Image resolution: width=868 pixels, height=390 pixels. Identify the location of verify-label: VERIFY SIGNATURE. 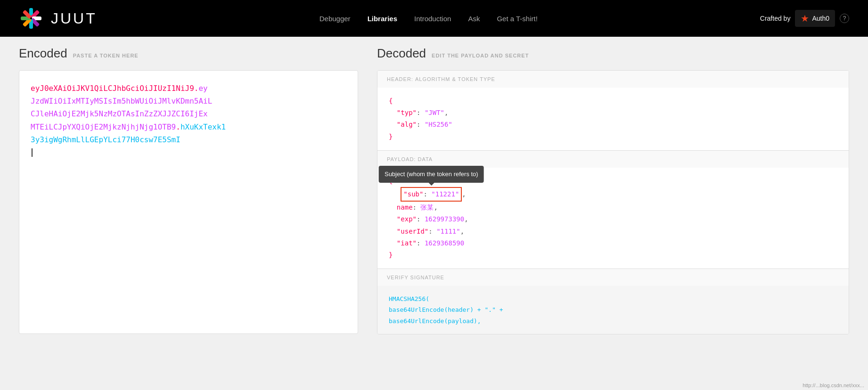
(416, 277).